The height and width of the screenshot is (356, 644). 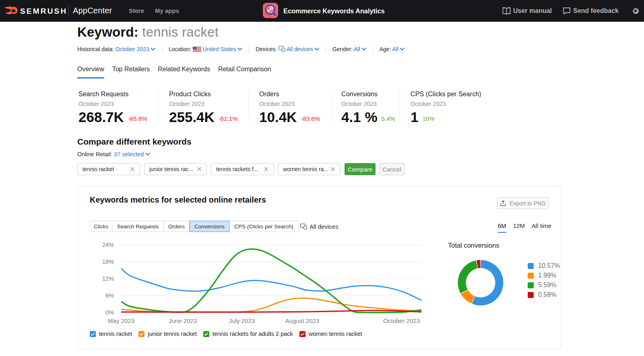 I want to click on svg-text: 0%, so click(x=109, y=313).